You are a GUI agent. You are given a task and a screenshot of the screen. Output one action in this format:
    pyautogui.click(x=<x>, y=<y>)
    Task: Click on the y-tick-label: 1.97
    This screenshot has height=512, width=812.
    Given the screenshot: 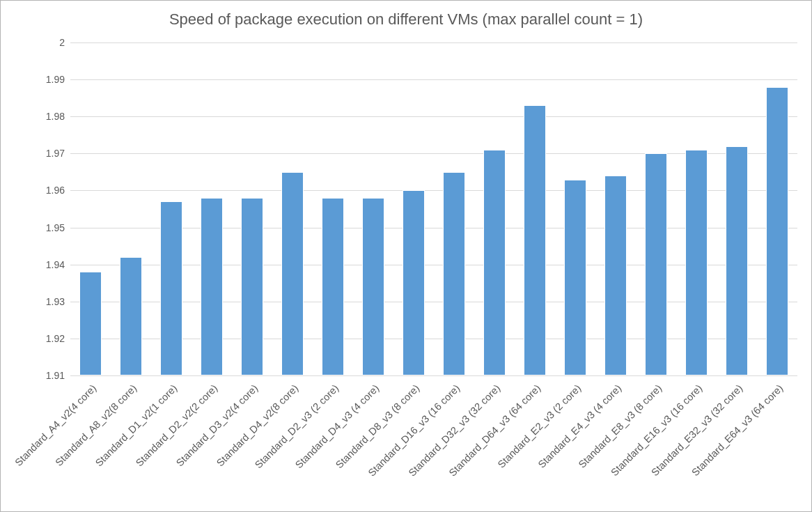 What is the action you would take?
    pyautogui.click(x=44, y=153)
    